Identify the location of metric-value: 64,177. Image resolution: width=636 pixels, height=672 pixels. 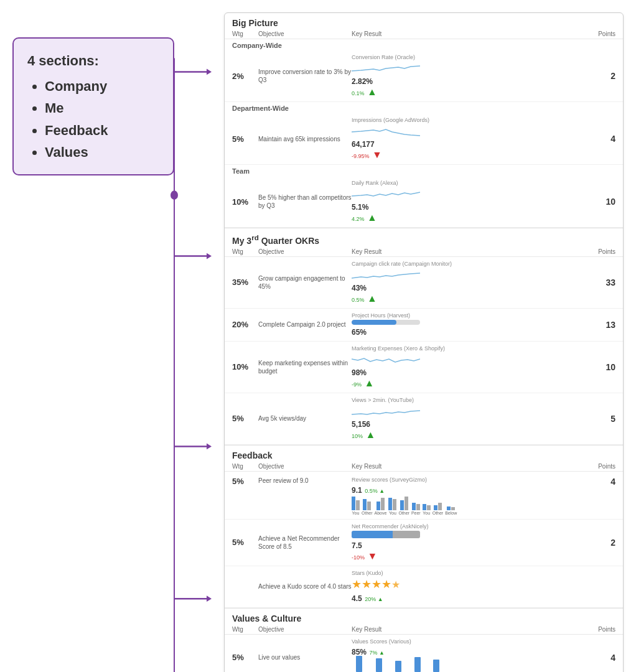
(363, 144).